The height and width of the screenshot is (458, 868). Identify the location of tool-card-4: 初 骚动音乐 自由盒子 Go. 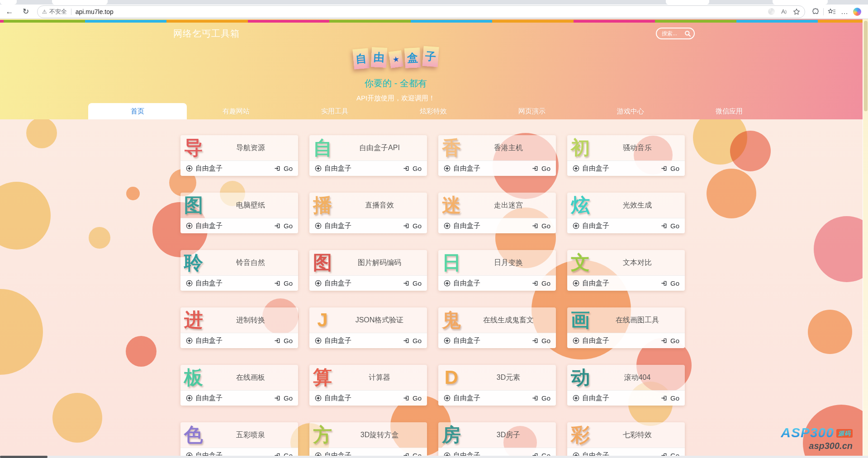
(626, 156).